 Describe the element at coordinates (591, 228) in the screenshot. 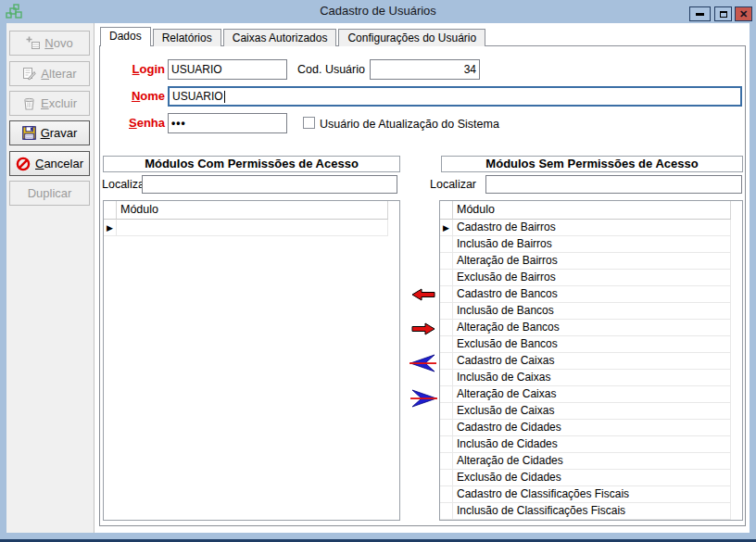

I see `module-row: ▶ Cadastro de Bairros` at that location.